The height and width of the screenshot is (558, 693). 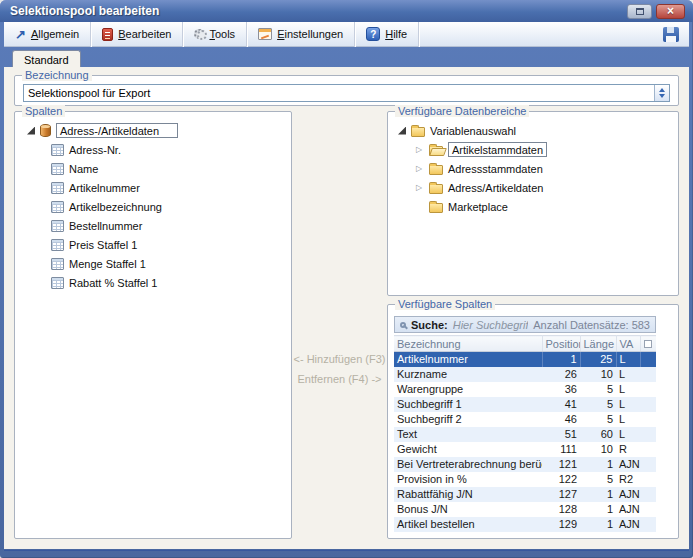 What do you see at coordinates (525, 510) in the screenshot?
I see `table-row-bonus-j-n: Bonus J/N1281AJN` at bounding box center [525, 510].